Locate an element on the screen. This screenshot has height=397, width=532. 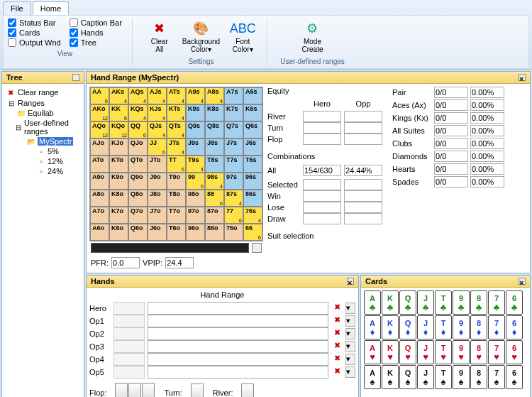
card-K♠: K♠ is located at coordinates (390, 377).